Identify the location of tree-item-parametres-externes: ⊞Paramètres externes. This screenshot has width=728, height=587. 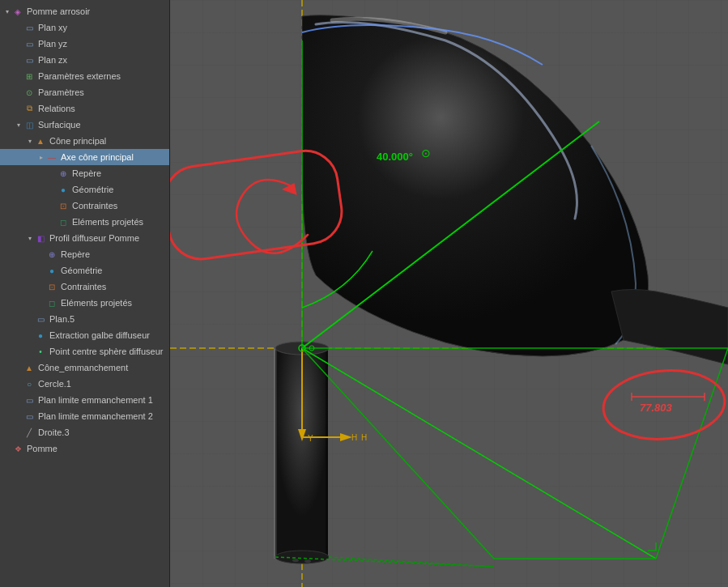
(84, 76).